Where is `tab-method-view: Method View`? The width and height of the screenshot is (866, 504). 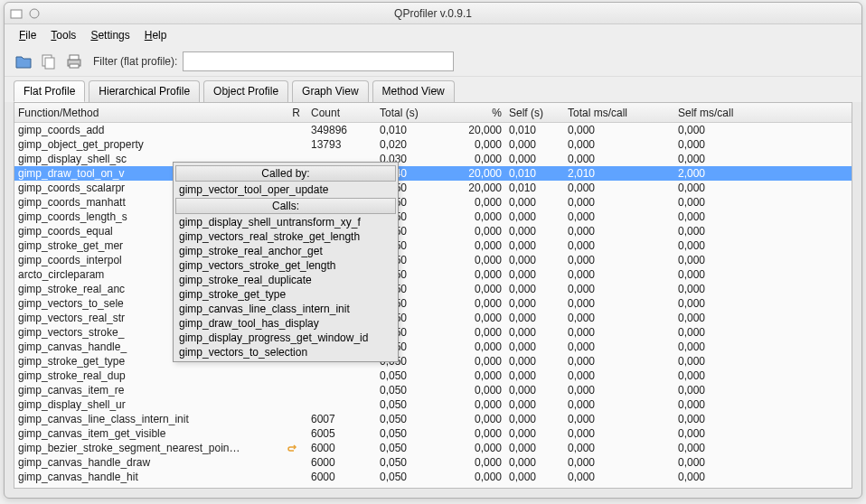
tab-method-view: Method View is located at coordinates (414, 91).